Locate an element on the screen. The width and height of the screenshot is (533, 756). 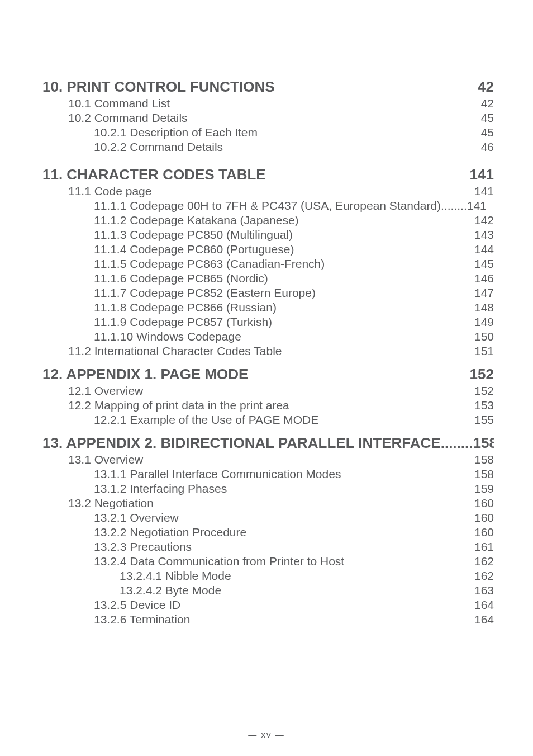
toc-label: 13.1.2 Interfacing Phases is located at coordinates (160, 489).